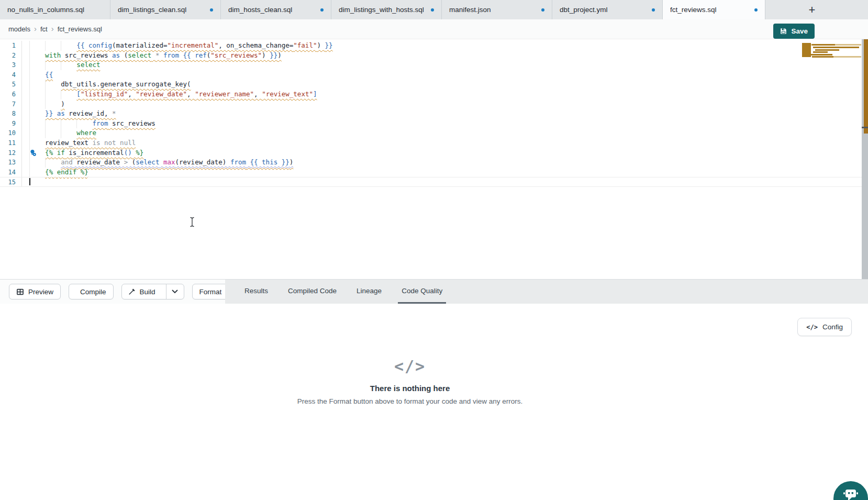 The width and height of the screenshot is (868, 500). I want to click on code-line-content: {% endif %}, so click(59, 173).